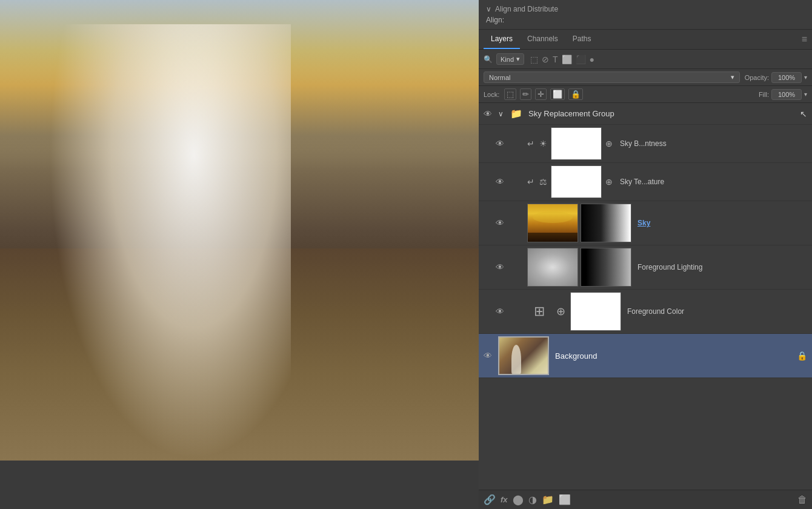 Image resolution: width=812 pixels, height=509 pixels. Describe the element at coordinates (776, 78) in the screenshot. I see `opacity-row: Opacity: 100% ▾` at that location.